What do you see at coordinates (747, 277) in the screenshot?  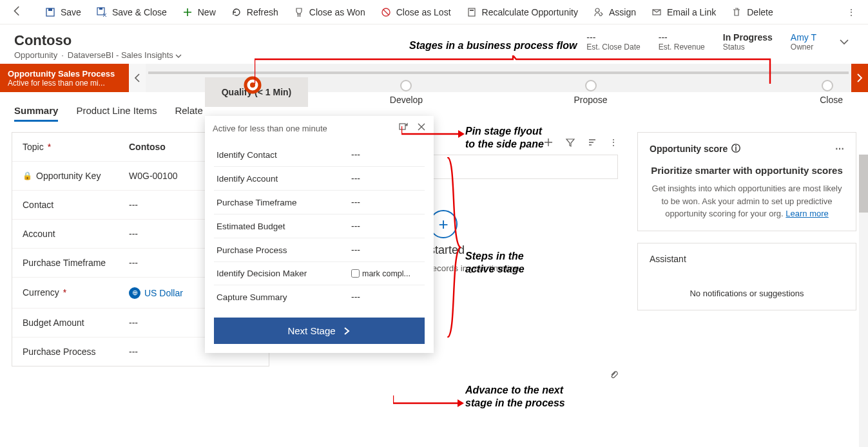 I see `assistant-card: Assistant No notifications or suggestion…` at bounding box center [747, 277].